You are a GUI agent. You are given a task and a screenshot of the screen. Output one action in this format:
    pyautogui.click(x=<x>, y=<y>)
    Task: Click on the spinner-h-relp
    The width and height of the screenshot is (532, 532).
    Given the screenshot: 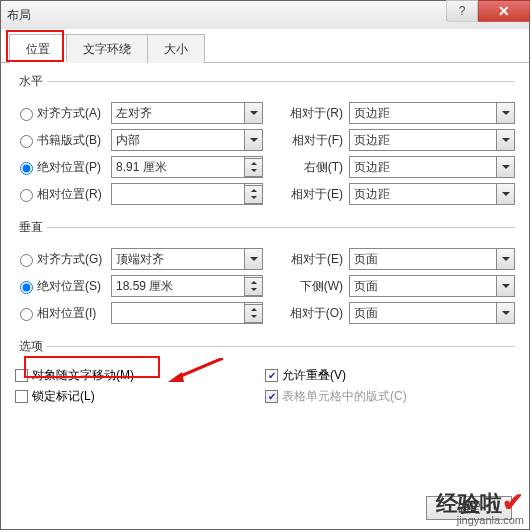 What is the action you would take?
    pyautogui.click(x=253, y=194)
    